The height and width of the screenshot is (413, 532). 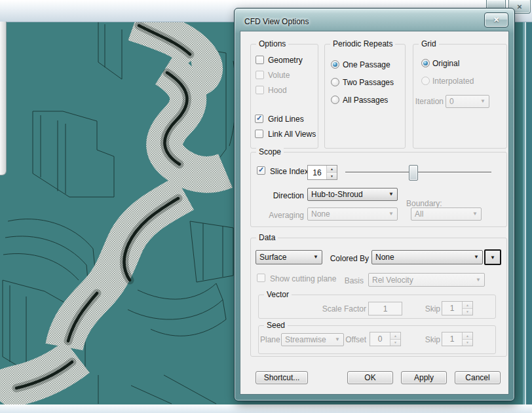 What do you see at coordinates (278, 90) in the screenshot?
I see `hood-label: Hood` at bounding box center [278, 90].